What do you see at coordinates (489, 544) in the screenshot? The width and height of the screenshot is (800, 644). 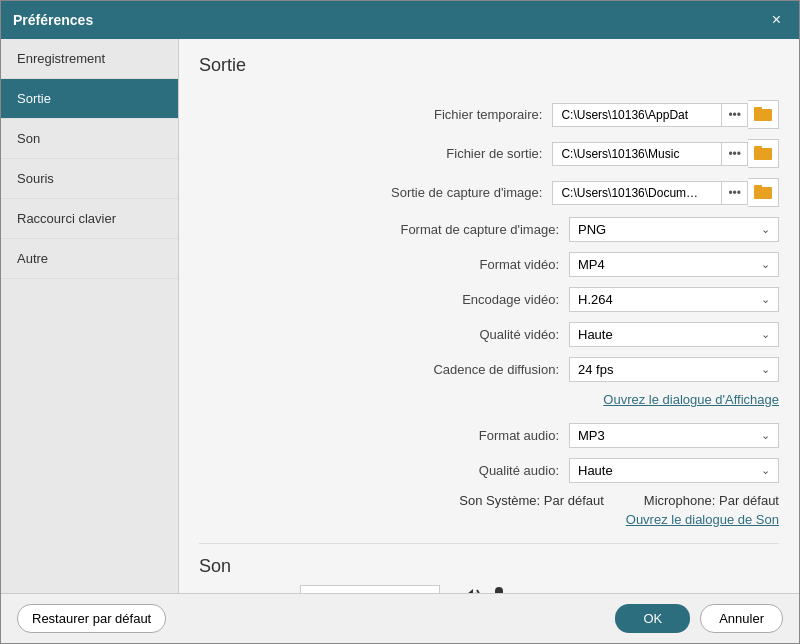 I see `section-divider` at bounding box center [489, 544].